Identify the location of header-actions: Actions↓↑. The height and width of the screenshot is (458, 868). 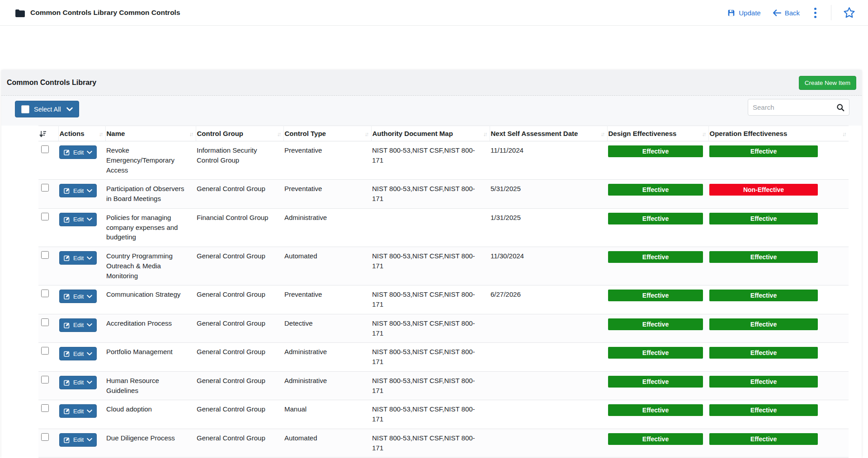
(82, 134).